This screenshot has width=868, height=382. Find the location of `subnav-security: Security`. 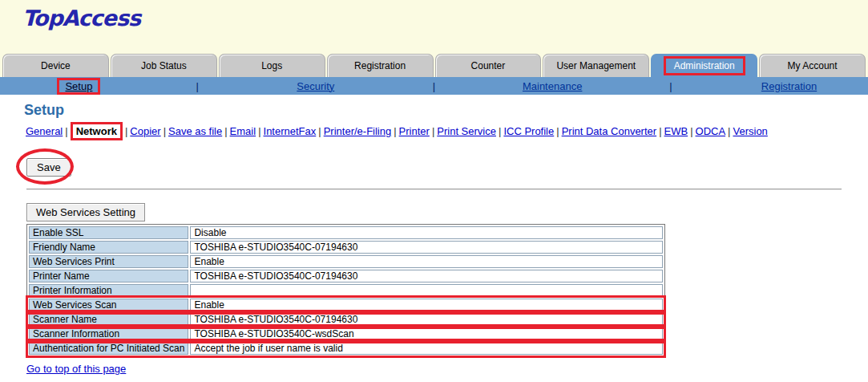

subnav-security: Security is located at coordinates (316, 87).